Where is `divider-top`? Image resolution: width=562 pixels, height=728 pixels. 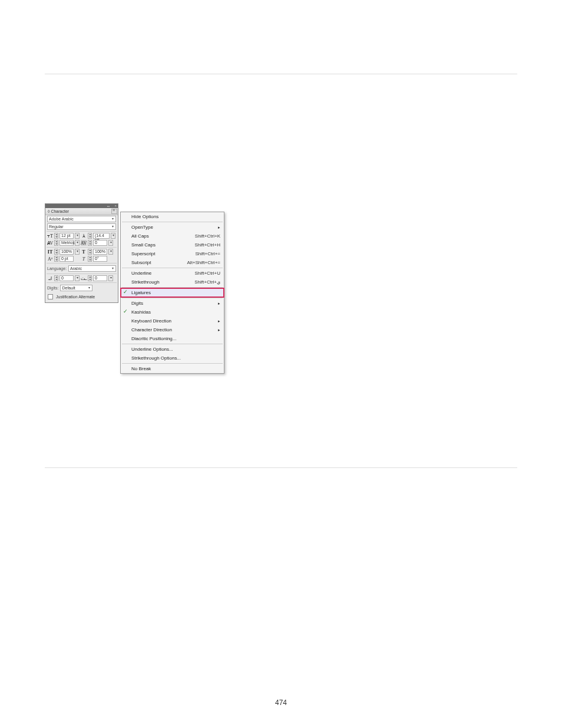 divider-top is located at coordinates (281, 74).